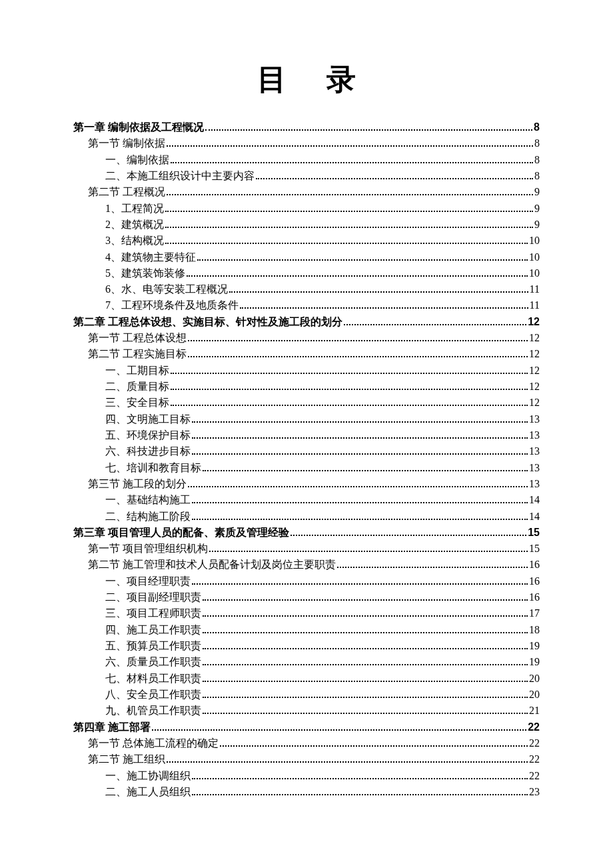  Describe the element at coordinates (306, 743) in the screenshot. I see `toc-entry: 第一节 总体施工流程的确定22` at that location.